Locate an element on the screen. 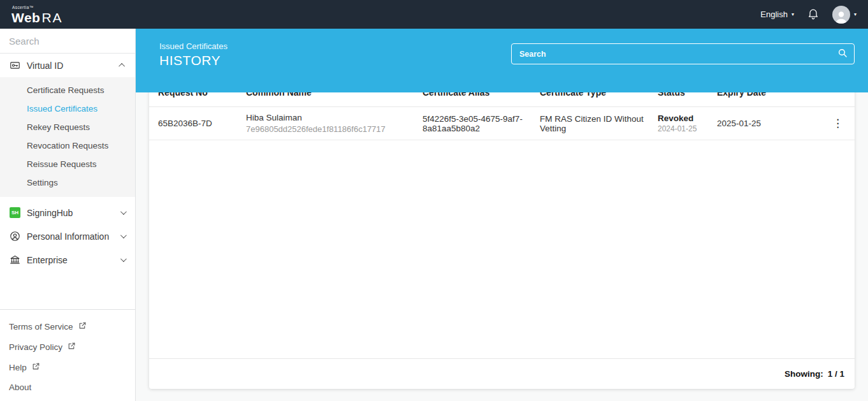  link-label: Privacy Policy is located at coordinates (36, 347).